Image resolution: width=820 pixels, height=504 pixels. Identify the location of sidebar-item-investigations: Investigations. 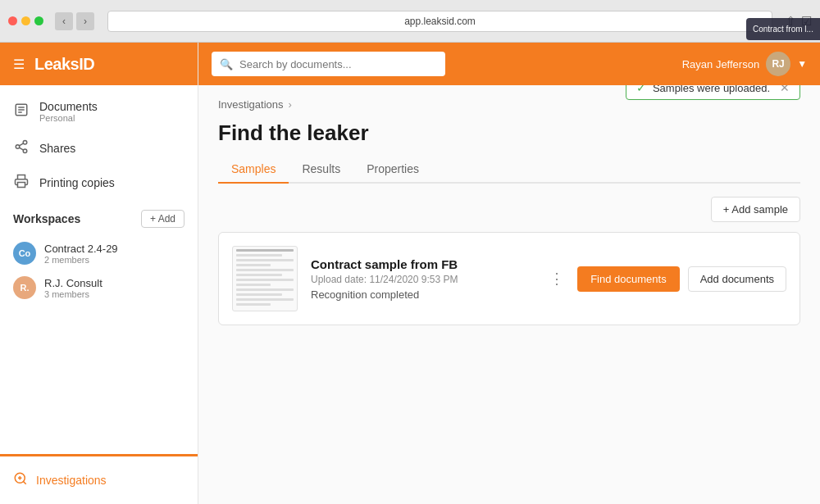
(98, 480).